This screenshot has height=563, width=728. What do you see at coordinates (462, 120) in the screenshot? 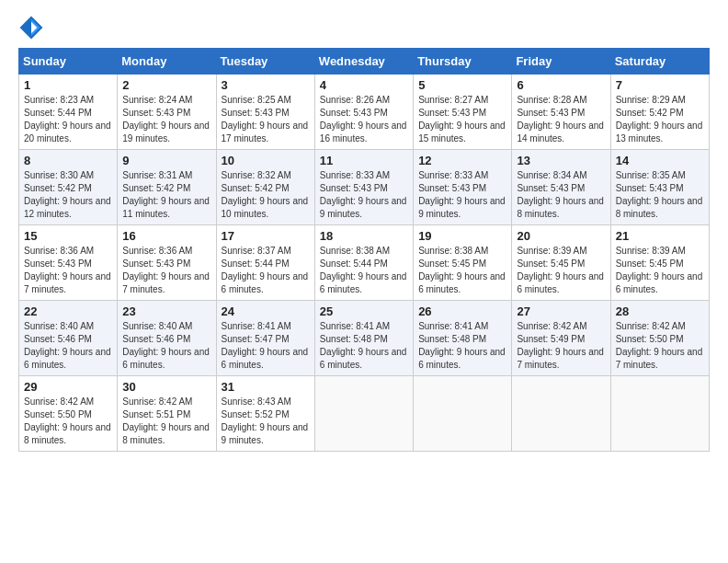
I see `day-info: Sunrise: 8:27 AMSunset: 5:43 PMDaylight:…` at bounding box center [462, 120].